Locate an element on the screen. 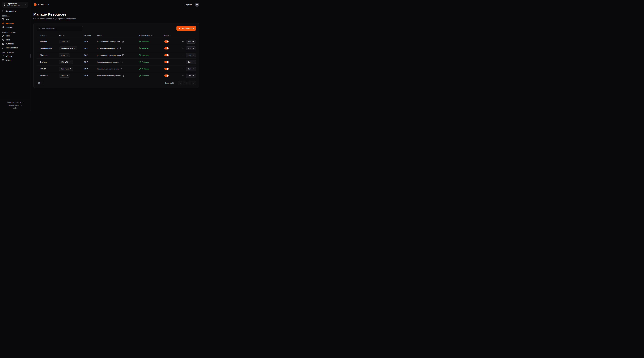 The height and width of the screenshot is (358, 644). access-cell: https://bitwarden.example.com is located at coordinates (118, 55).